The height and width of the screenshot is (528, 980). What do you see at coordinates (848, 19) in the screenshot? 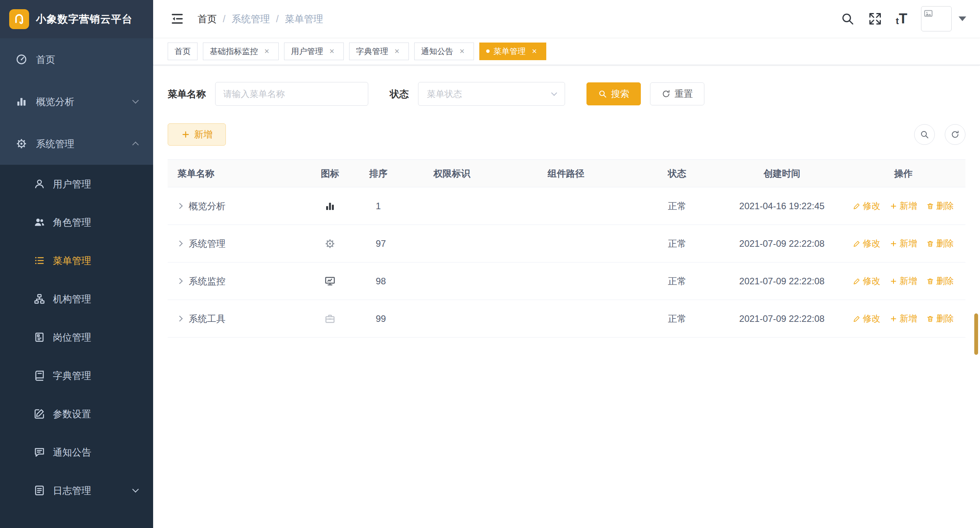
I see `search-icon` at bounding box center [848, 19].